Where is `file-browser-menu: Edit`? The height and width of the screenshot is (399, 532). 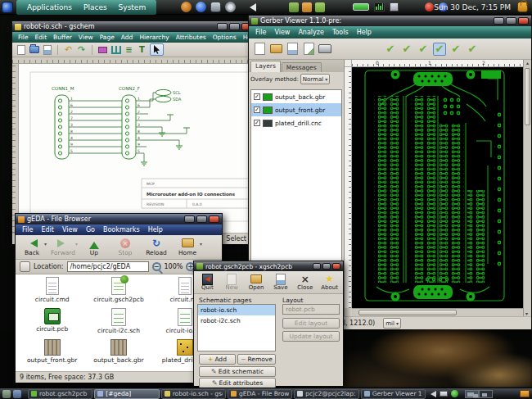 file-browser-menu: Edit is located at coordinates (47, 229).